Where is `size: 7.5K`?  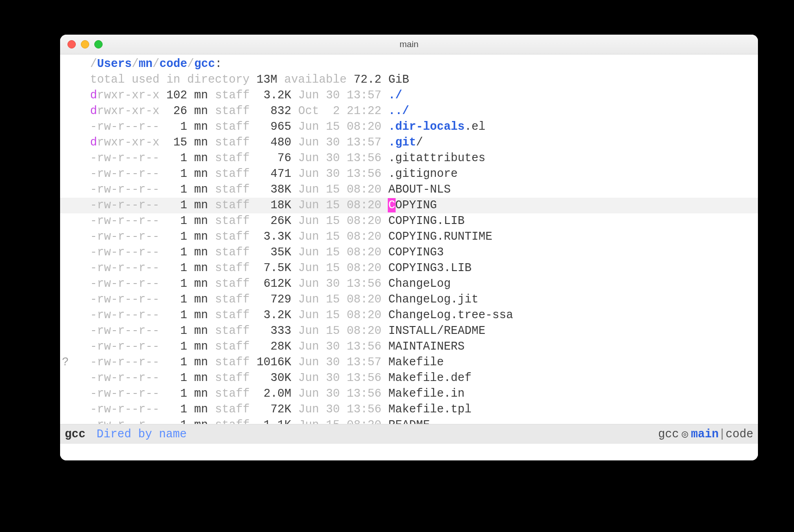
size: 7.5K is located at coordinates (274, 268).